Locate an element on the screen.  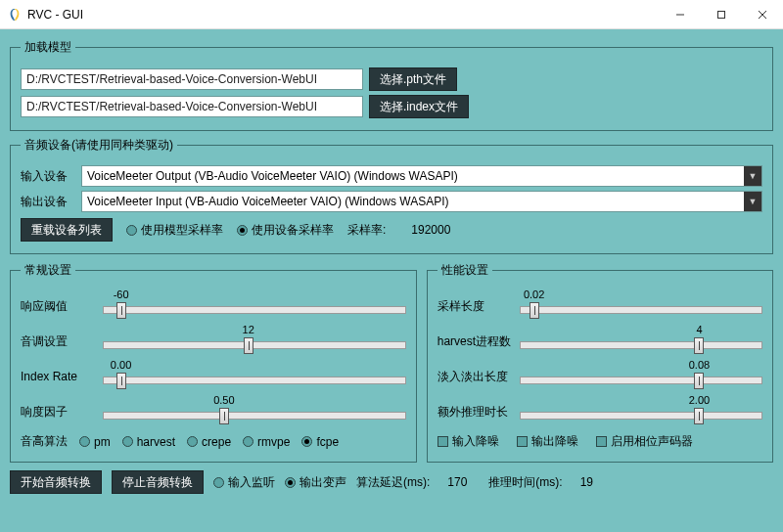
extra-time-slider: 2.00 is located at coordinates (641, 412).